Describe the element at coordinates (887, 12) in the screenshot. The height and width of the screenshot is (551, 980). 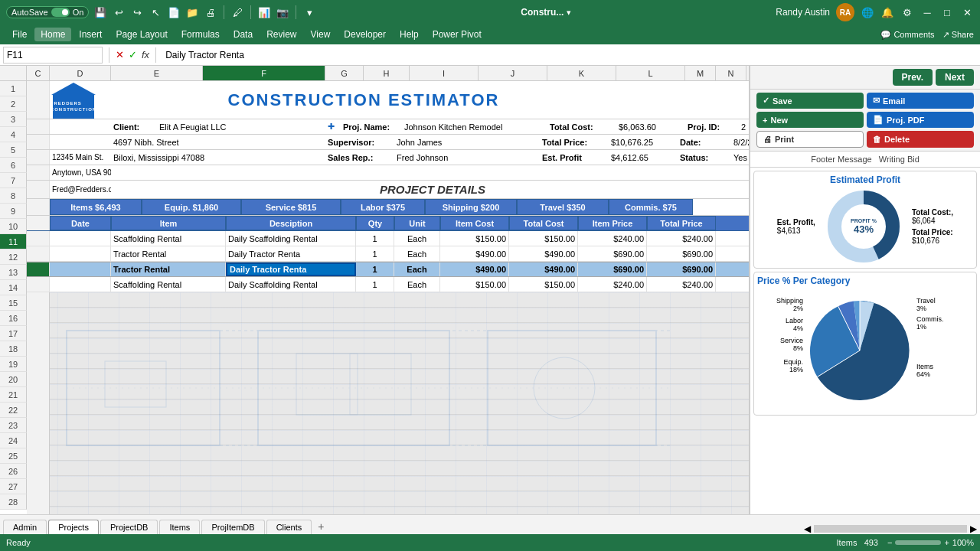
I see `comment-icon: 🔔` at that location.